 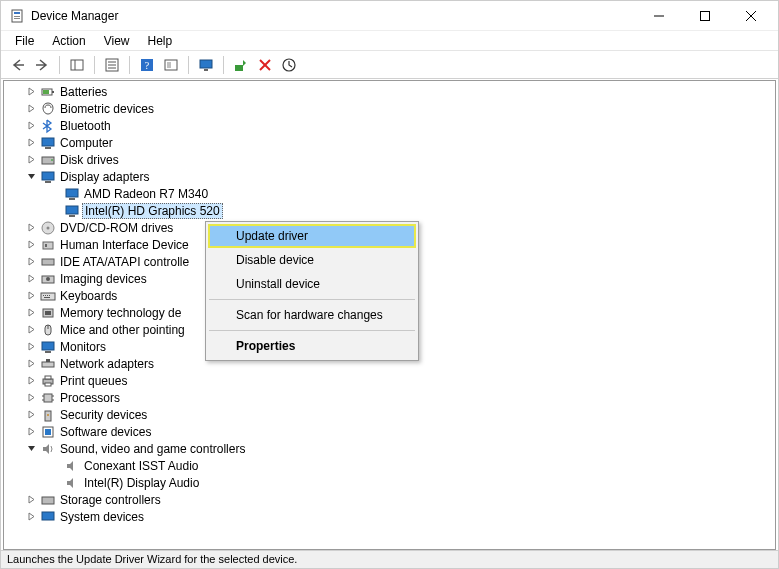 I want to click on context-properties: Properties, so click(x=312, y=346).